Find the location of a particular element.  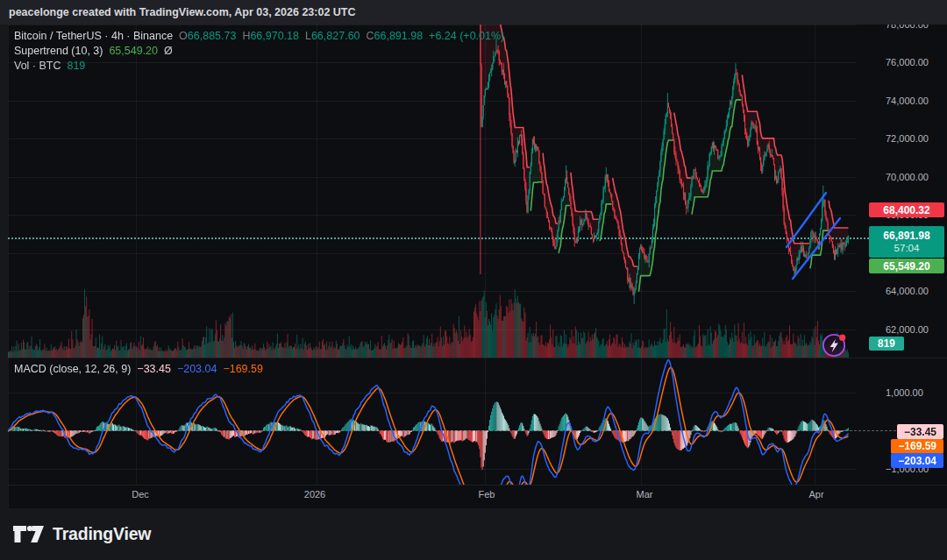

footer-bar: TradingView is located at coordinates (474, 535).